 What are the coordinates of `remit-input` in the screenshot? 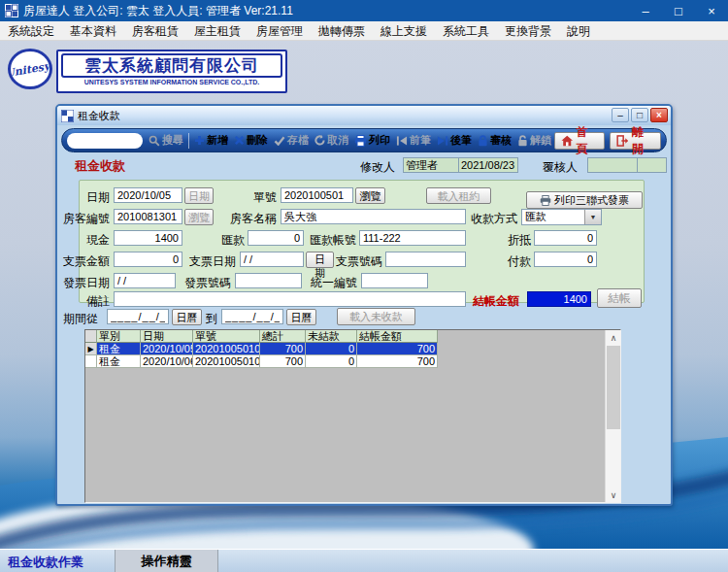 It's located at (276, 238).